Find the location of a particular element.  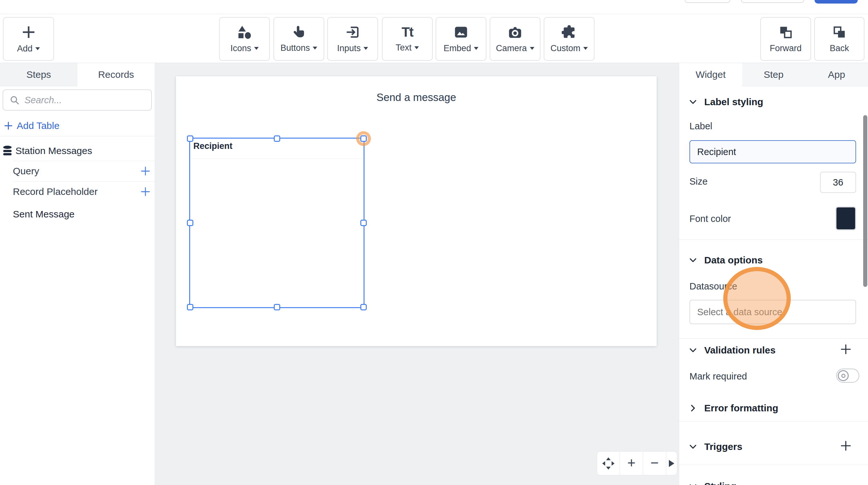

widget-toolbar: Add Icons Buttons Inputs Tt Text Embed C… is located at coordinates (434, 38).